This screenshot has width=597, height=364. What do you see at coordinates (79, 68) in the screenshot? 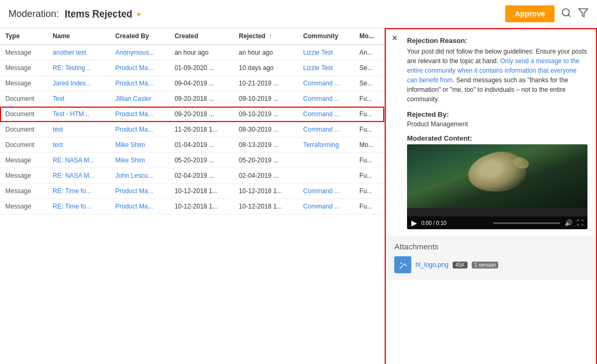
I see `table-cell: RE: Testing ...` at bounding box center [79, 68].